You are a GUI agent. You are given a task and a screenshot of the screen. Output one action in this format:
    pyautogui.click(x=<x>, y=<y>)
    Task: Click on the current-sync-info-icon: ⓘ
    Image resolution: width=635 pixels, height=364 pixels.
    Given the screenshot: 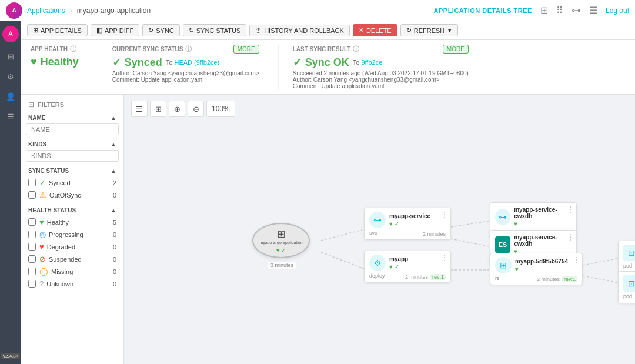 What is the action you would take?
    pyautogui.click(x=188, y=49)
    